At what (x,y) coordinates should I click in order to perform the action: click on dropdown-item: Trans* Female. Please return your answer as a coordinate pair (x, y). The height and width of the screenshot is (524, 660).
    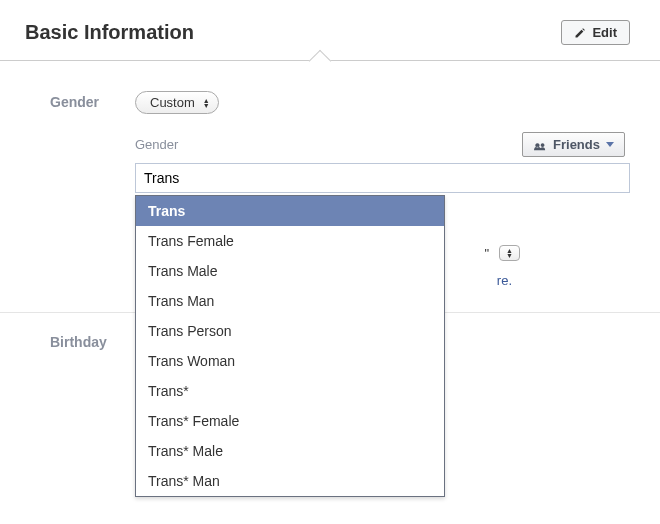
    Looking at the image, I should click on (290, 421).